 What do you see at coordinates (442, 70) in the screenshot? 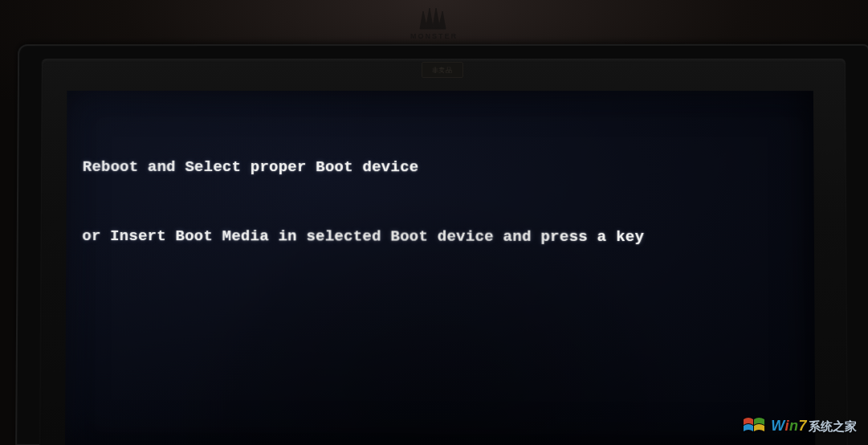
I see `bezel-info-sticker: 非卖品` at bounding box center [442, 70].